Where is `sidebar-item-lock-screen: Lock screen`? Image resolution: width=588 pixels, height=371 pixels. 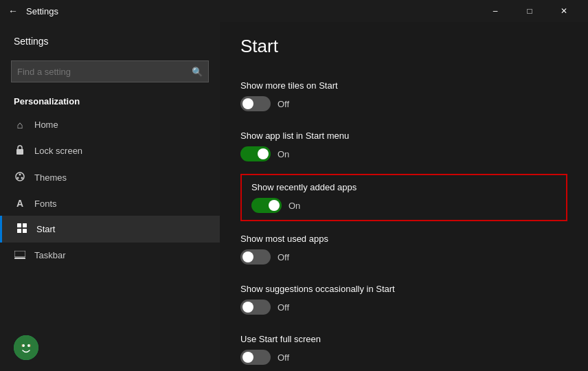 sidebar-item-lock-screen: Lock screen is located at coordinates (110, 151).